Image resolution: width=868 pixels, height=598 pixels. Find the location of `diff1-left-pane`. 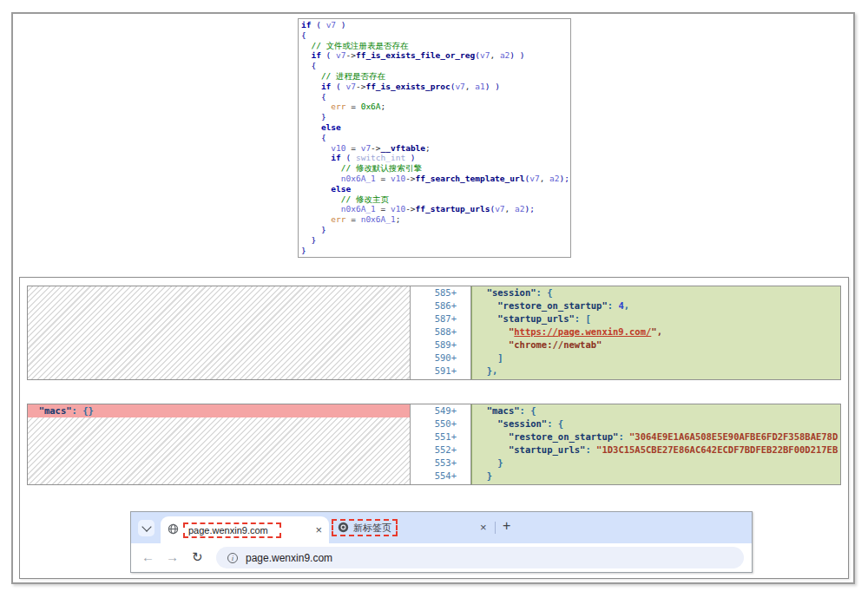

diff1-left-pane is located at coordinates (219, 333).